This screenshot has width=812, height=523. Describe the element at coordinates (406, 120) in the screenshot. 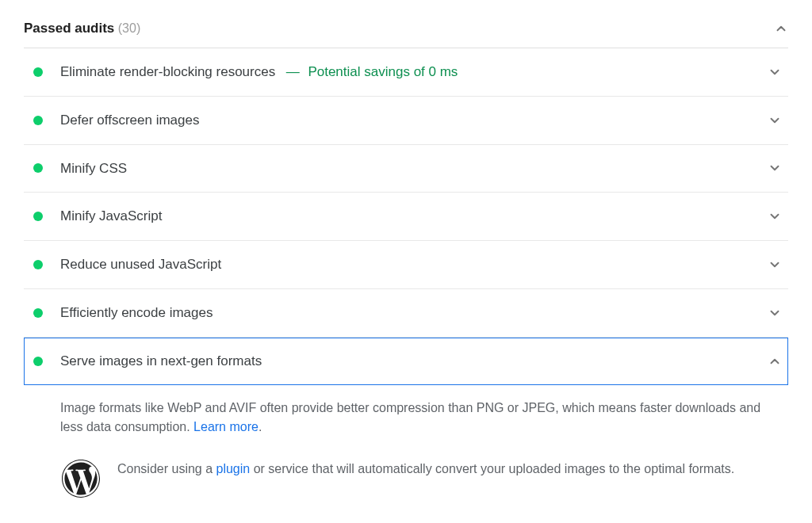

I see `audit-row-defer-offscreen: Defer offscreen images` at that location.